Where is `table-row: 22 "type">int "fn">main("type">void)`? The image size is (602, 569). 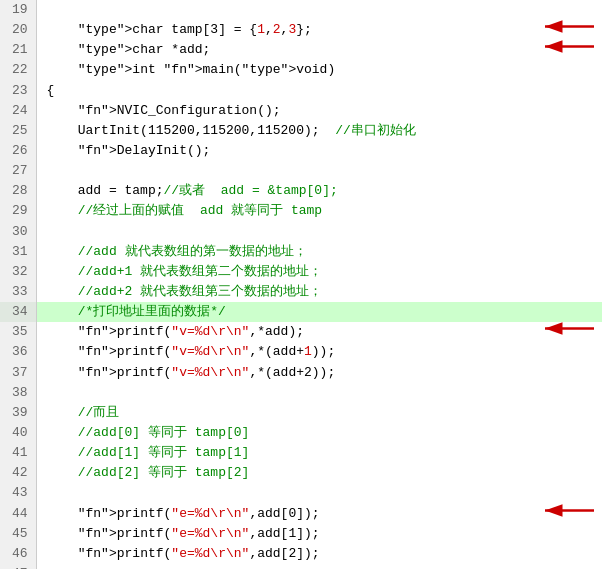
table-row: 22 "type">int "fn">main("type">void) is located at coordinates (301, 70).